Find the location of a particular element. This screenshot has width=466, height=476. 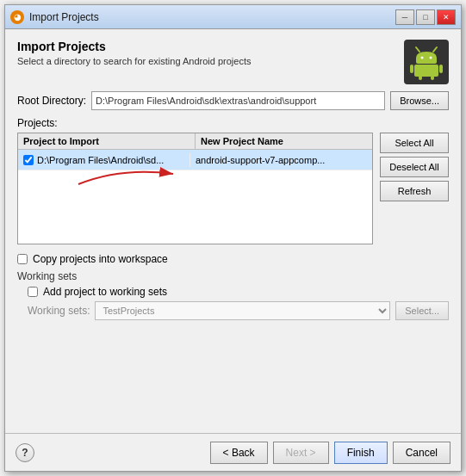

root-dir-input is located at coordinates (238, 101).